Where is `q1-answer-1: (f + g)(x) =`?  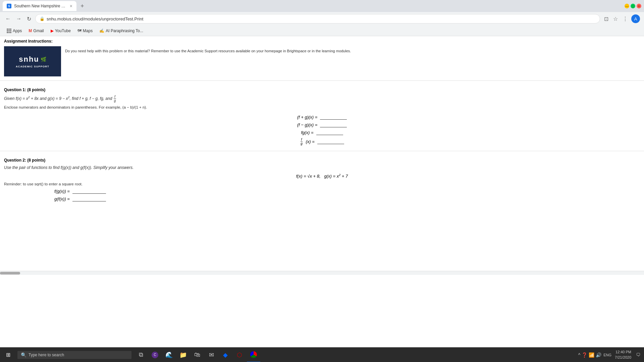 q1-answer-1: (f + g)(x) = is located at coordinates (322, 117).